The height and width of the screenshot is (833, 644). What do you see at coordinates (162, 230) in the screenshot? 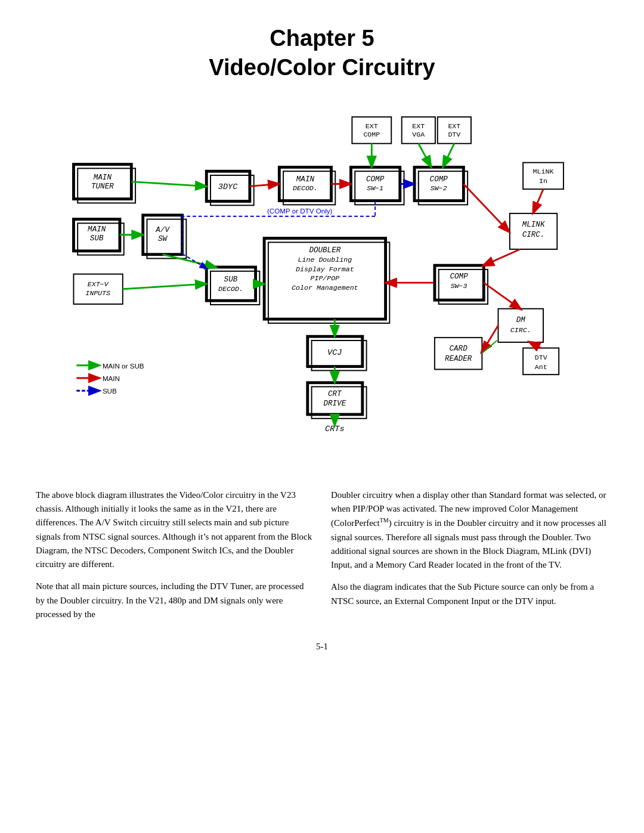
I see `svg-text: A/V` at bounding box center [162, 230].